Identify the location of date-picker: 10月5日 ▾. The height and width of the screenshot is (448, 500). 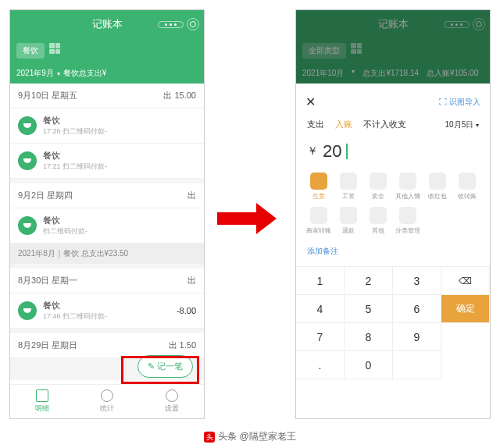
(462, 125).